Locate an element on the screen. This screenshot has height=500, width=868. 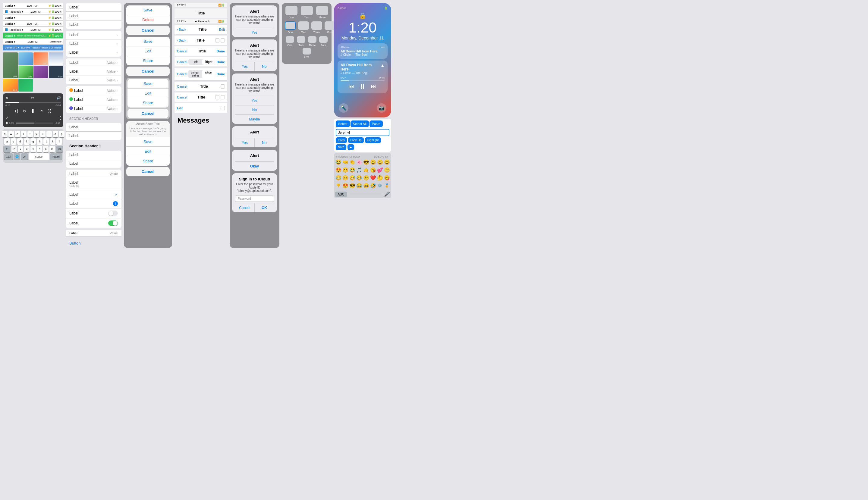
player-sound-btn: 🔊 is located at coordinates (58, 98).